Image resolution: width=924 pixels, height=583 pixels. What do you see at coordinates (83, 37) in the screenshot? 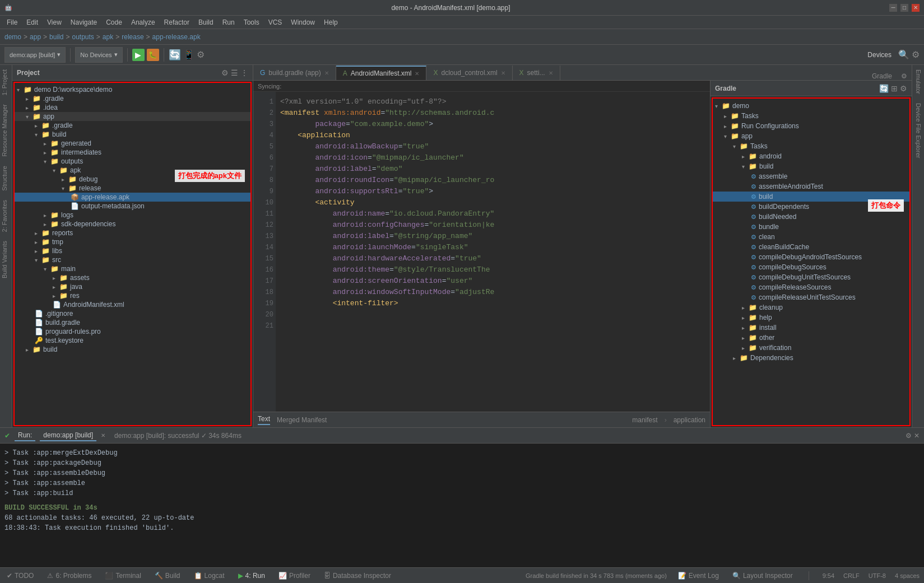
I see `path-item-3: outputs` at bounding box center [83, 37].